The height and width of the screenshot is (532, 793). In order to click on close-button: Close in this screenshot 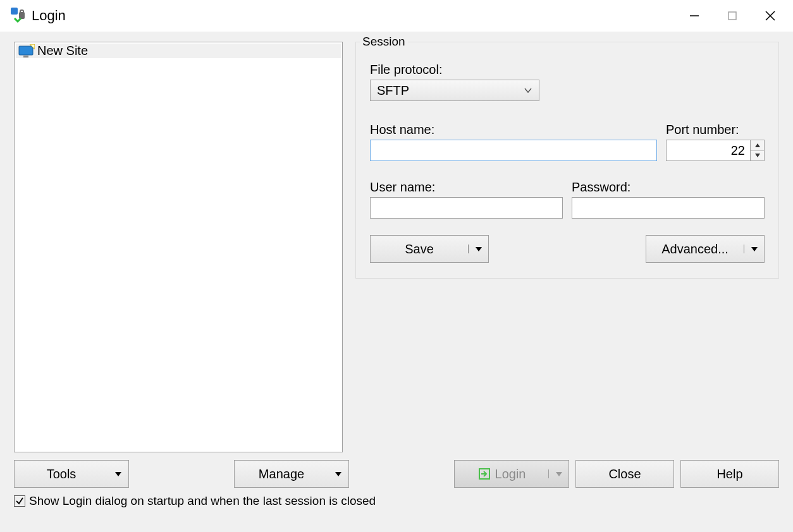, I will do `click(625, 474)`.